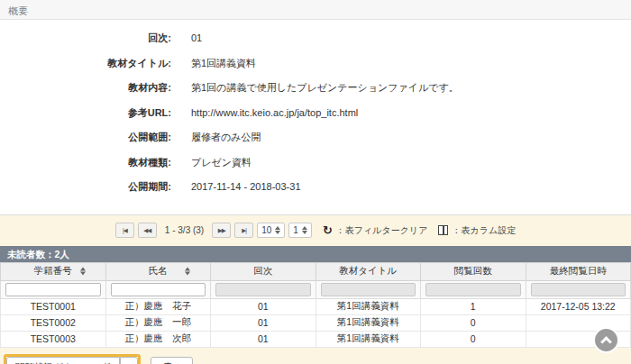 The image size is (631, 364). Describe the element at coordinates (316, 94) in the screenshot. I see `field-material-content: 教材内容: 第1回の講義で使用したプレゼンテーションファイルです。` at that location.